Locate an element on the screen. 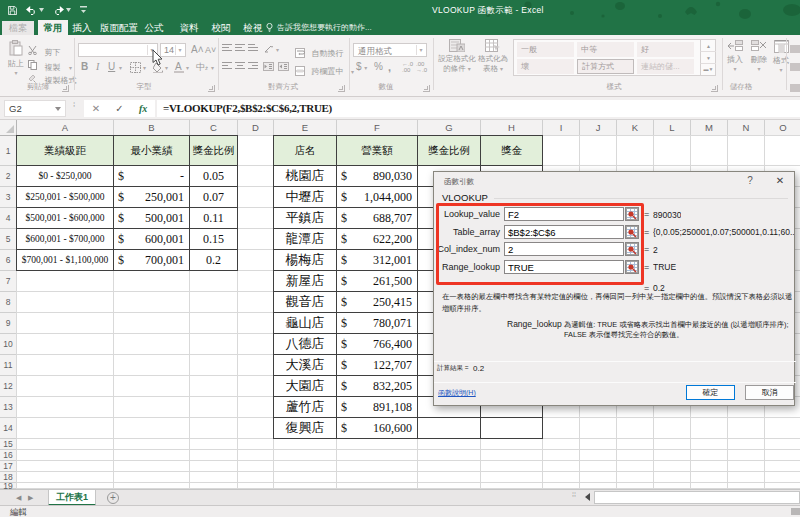  row-header-1: 1 is located at coordinates (8, 151).